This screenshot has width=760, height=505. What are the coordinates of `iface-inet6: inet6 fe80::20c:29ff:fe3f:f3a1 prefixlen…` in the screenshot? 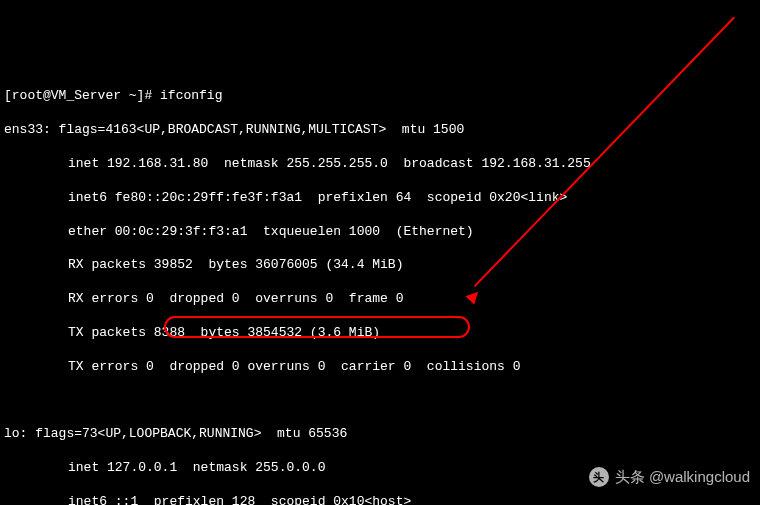 It's located at (380, 198).